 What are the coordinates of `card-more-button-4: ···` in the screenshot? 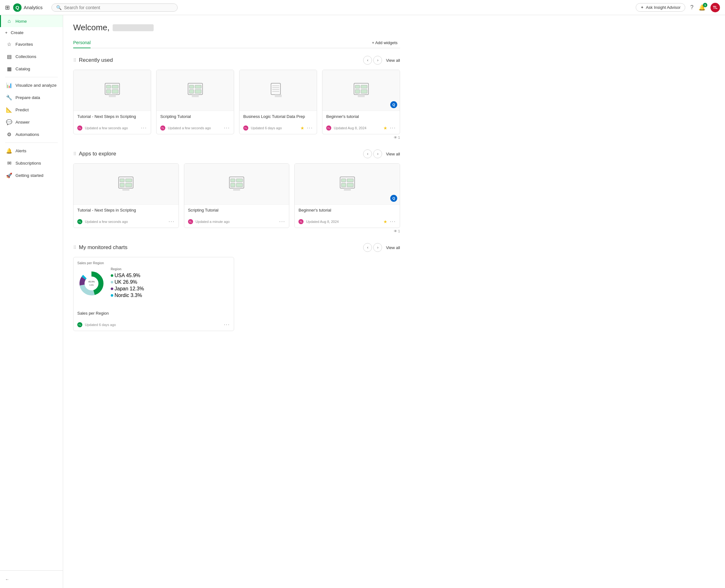 It's located at (393, 128).